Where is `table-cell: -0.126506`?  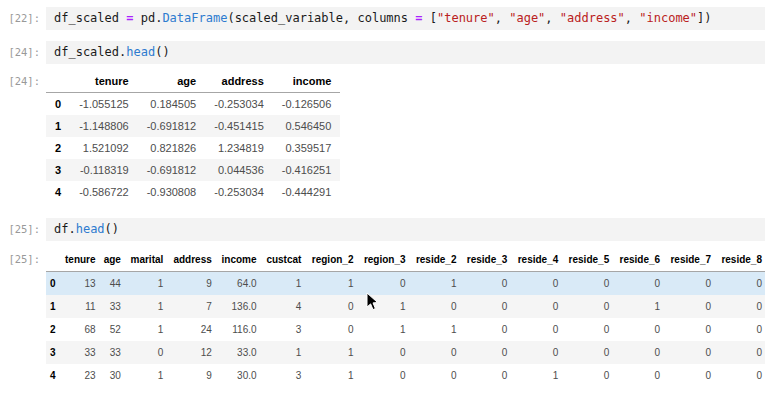
table-cell: -0.126506 is located at coordinates (307, 104).